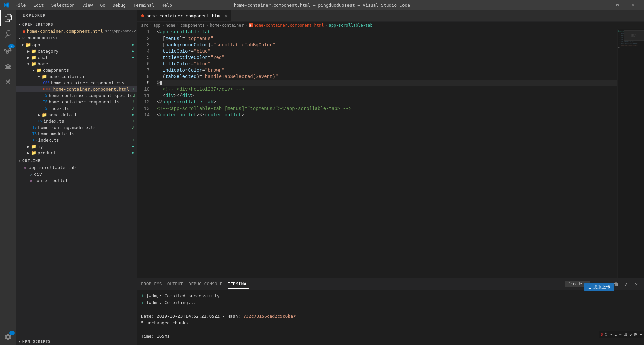 This screenshot has width=644, height=345. Describe the element at coordinates (8, 50) in the screenshot. I see `source-control-activity-icon: 86` at that location.